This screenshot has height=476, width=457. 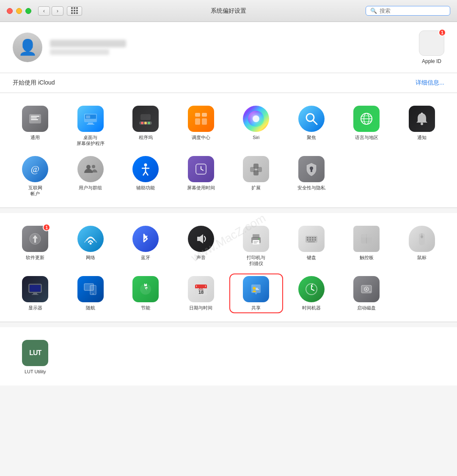 What do you see at coordinates (91, 140) in the screenshot?
I see `desktop-label: 桌面与 屏幕保护程序` at bounding box center [91, 140].